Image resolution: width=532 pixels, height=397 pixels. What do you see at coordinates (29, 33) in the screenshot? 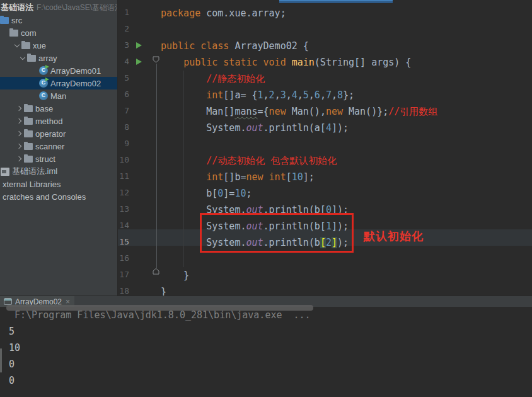
I see `tree-item-label: com` at bounding box center [29, 33].